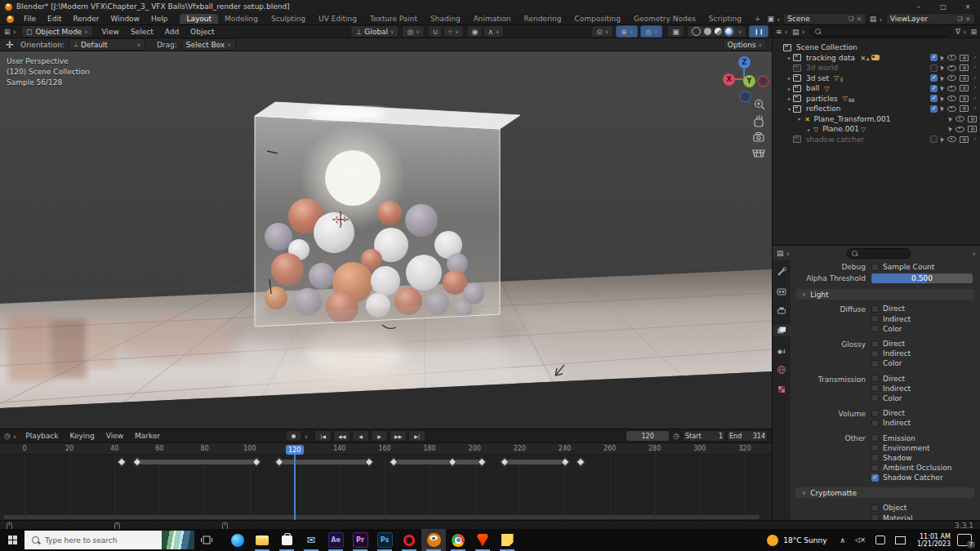  What do you see at coordinates (125, 19) in the screenshot?
I see `menu-item: Window` at bounding box center [125, 19].